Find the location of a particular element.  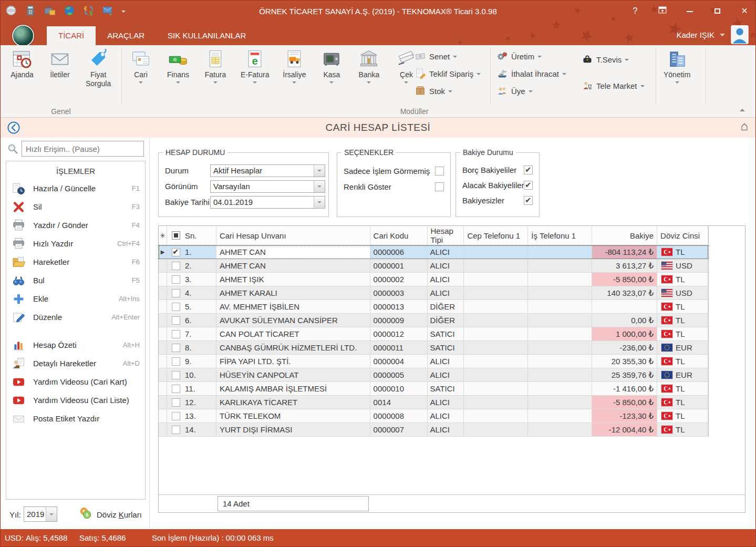

select-g-r-n-m: Varsayılan is located at coordinates (268, 187).